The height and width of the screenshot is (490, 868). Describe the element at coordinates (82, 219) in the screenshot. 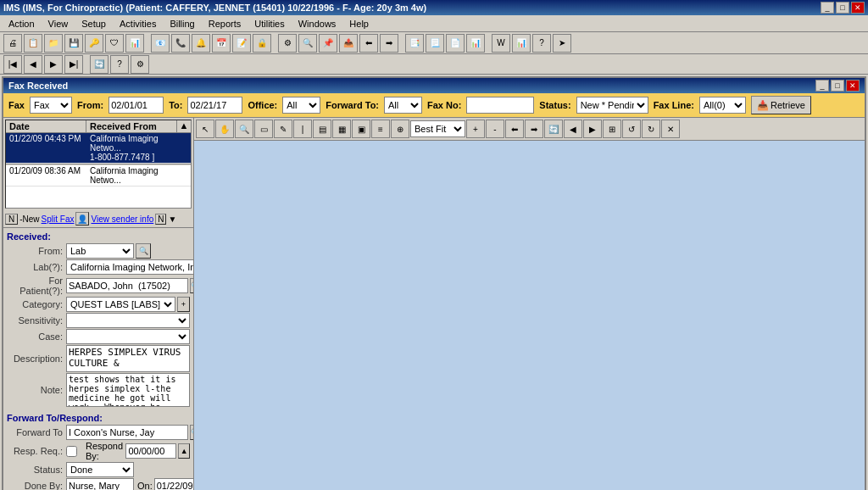

I see `view-sender-btn: 👤` at that location.